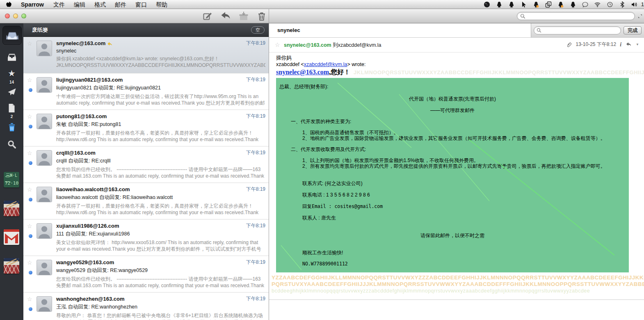  I want to click on sidebar-item-inbox, so click(11, 57).